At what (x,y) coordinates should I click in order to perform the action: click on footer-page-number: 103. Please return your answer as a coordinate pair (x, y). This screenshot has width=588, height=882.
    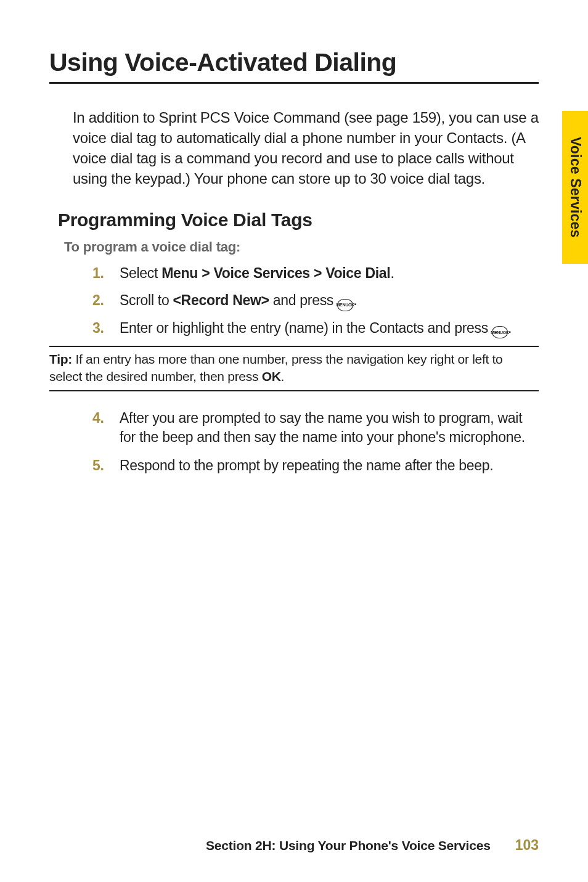
    Looking at the image, I should click on (527, 846).